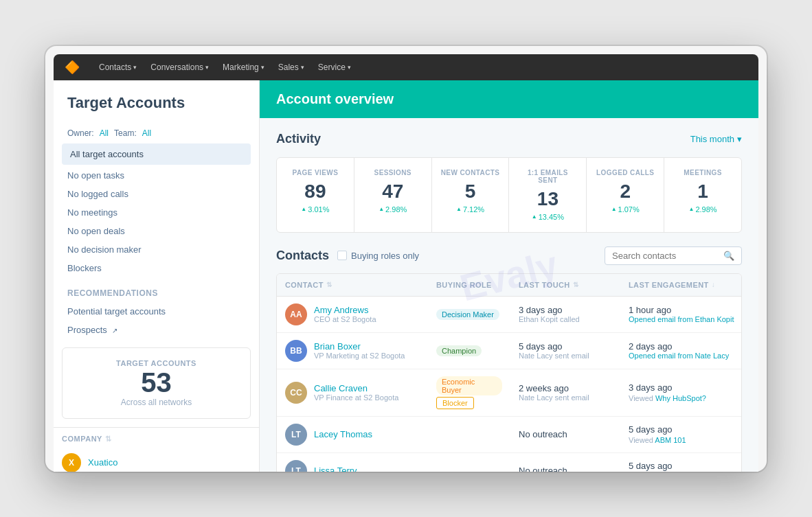 The height and width of the screenshot is (517, 812). I want to click on sort-icon: ↓, so click(713, 284).